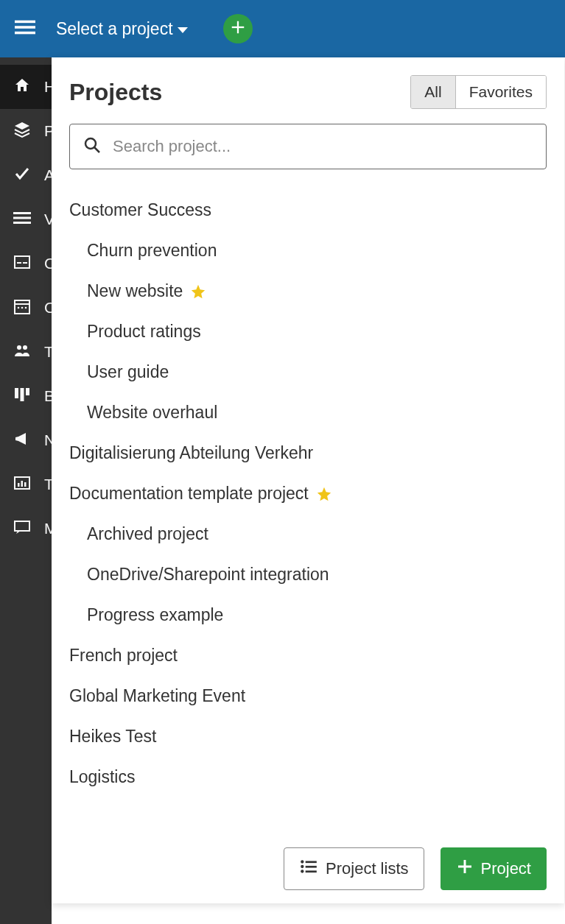  Describe the element at coordinates (308, 535) in the screenshot. I see `project-row: Archived project` at that location.